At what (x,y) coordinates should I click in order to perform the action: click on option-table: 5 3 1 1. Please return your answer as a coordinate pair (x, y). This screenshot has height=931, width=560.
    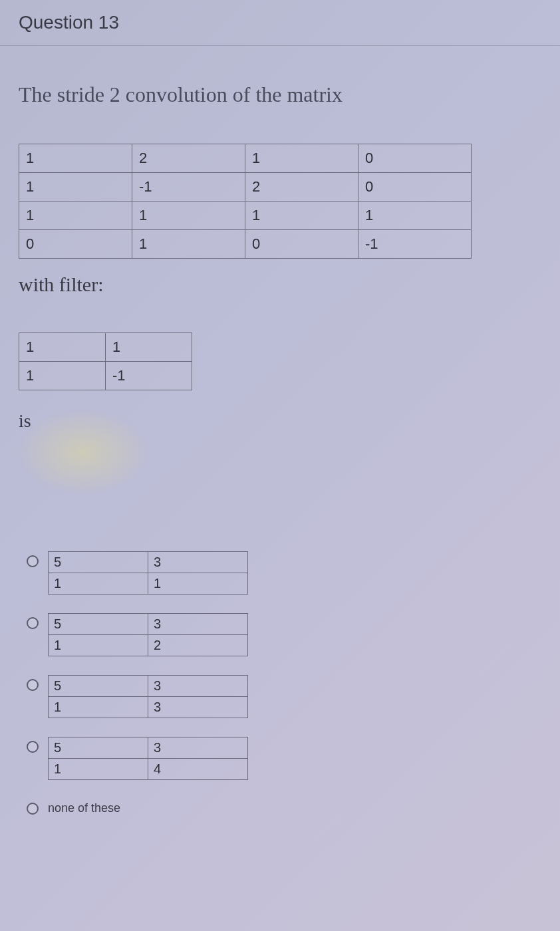
    Looking at the image, I should click on (148, 573).